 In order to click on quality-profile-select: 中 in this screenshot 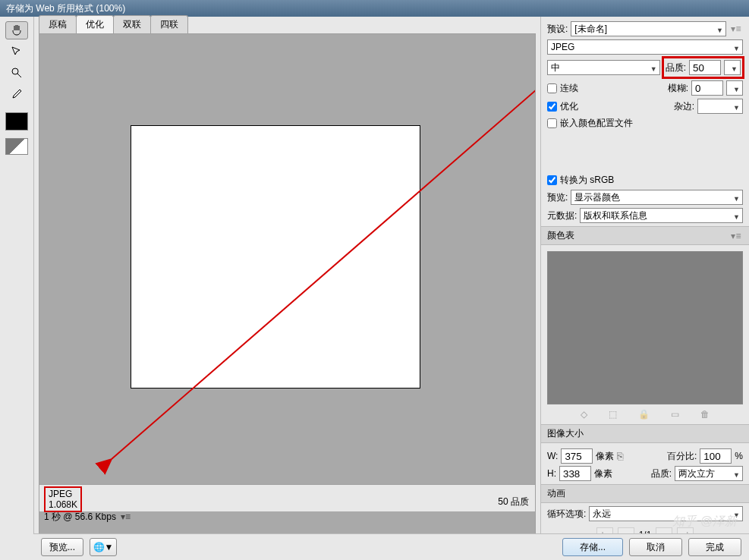, I will do `click(604, 68)`.